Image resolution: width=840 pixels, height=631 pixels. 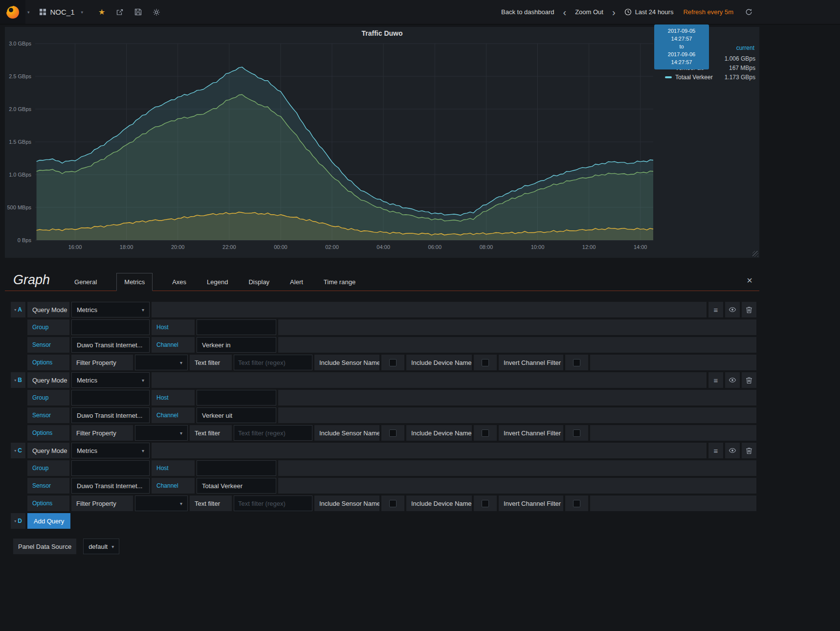 I want to click on query-collapse-toggle: ▾ C, so click(x=18, y=451).